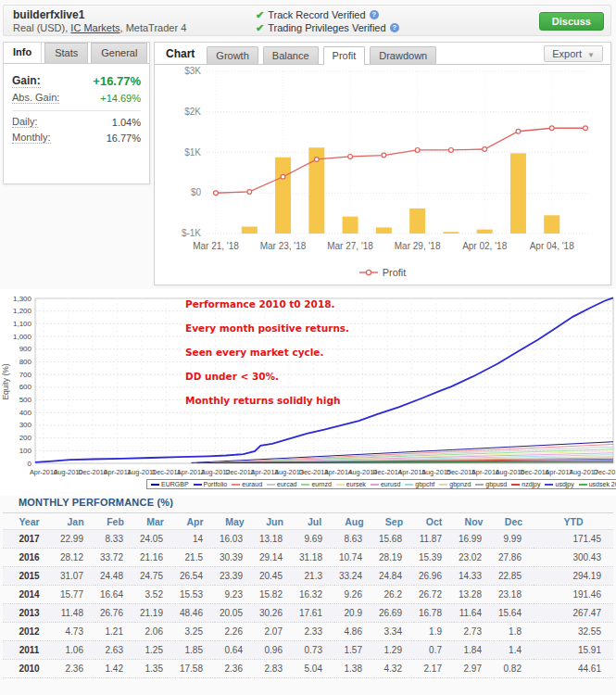 Image resolution: width=616 pixels, height=695 pixels. Describe the element at coordinates (76, 522) in the screenshot. I see `column-header: Jan` at that location.